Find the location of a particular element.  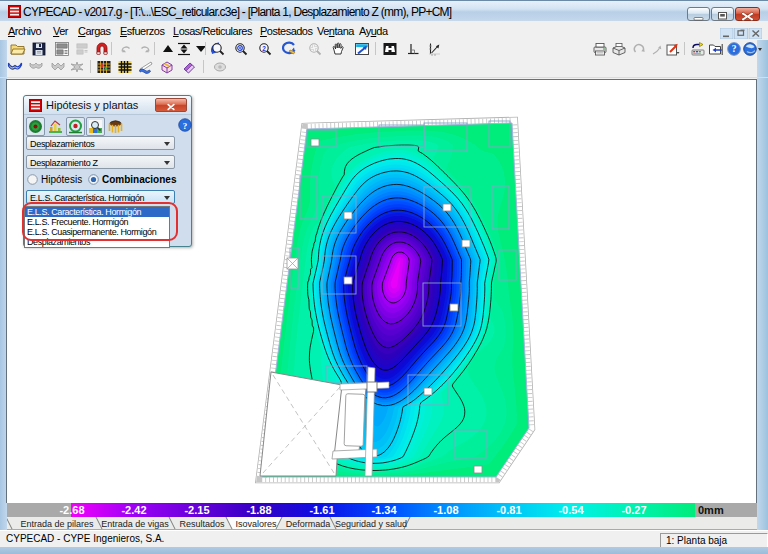

svg-text: Deformada is located at coordinates (308, 524).